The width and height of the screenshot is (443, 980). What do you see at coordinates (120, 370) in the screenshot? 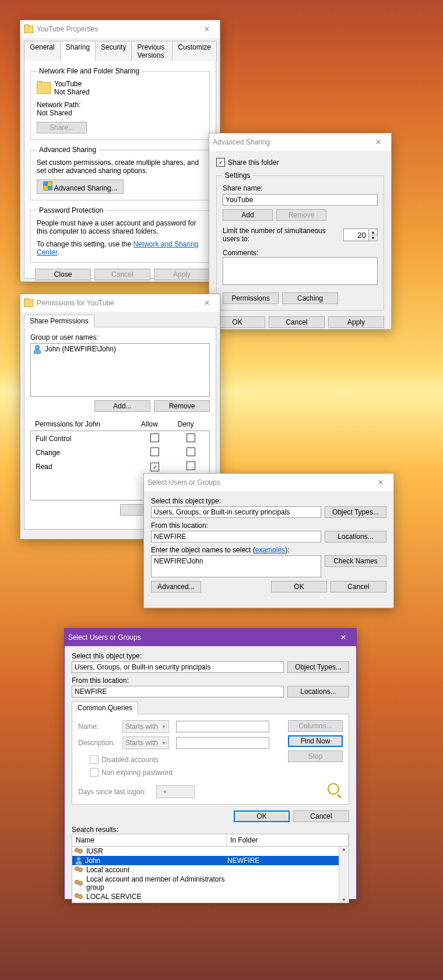
I see `users-listbox: John (NEWFIRE\John)` at bounding box center [120, 370].